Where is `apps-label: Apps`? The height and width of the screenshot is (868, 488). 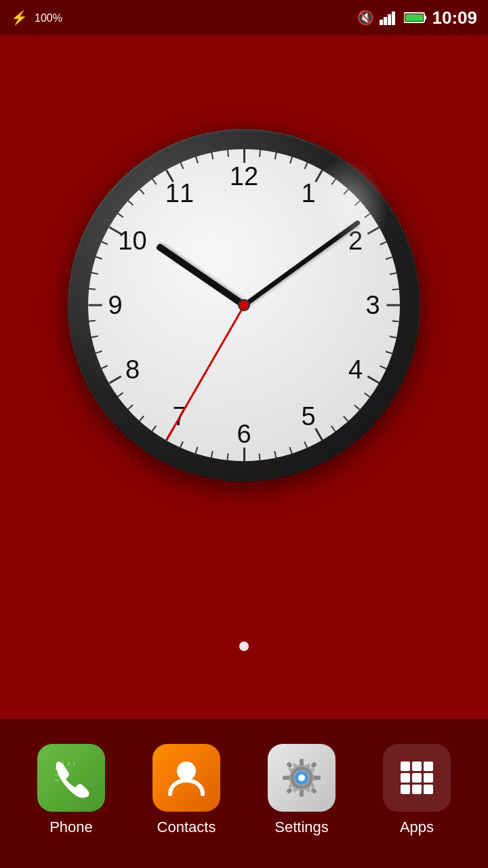 apps-label: Apps is located at coordinates (417, 827).